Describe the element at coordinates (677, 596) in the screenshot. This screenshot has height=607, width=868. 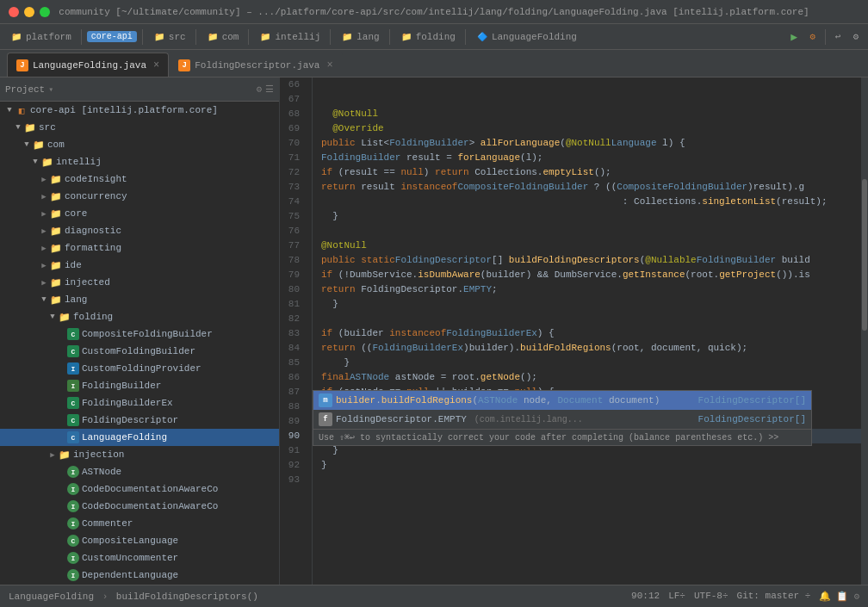
I see `status-lf: LF÷` at that location.